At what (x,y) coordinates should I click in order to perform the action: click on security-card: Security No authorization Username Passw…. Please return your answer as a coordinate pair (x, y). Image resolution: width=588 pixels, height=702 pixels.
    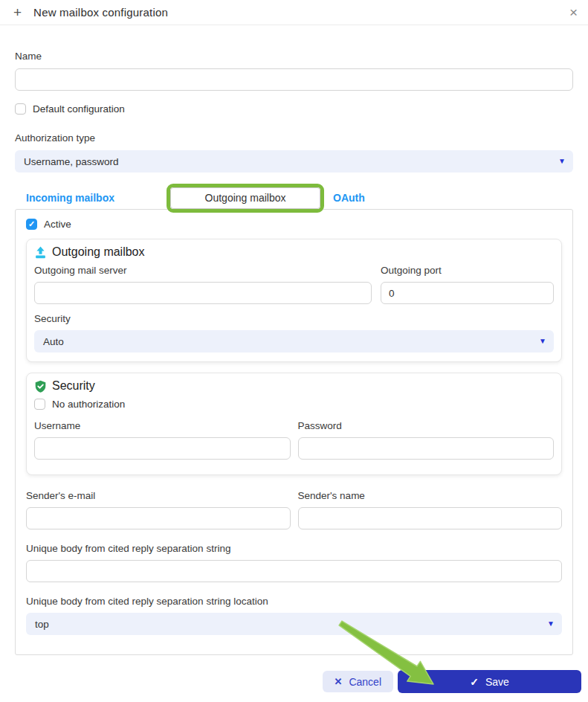
    Looking at the image, I should click on (294, 424).